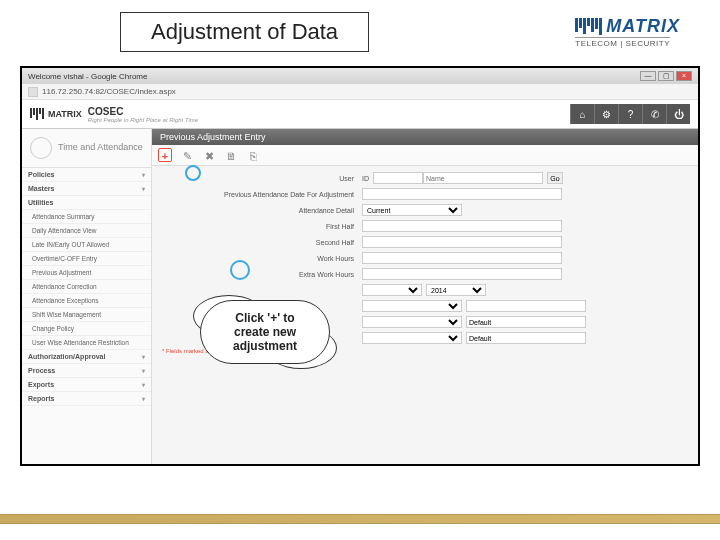 Image resolution: width=720 pixels, height=540 pixels. What do you see at coordinates (462, 274) in the screenshot?
I see `extra-work-input` at bounding box center [462, 274].